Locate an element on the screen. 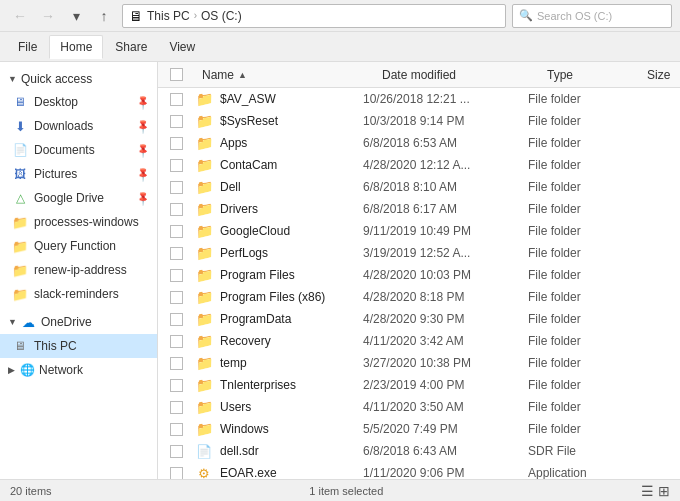  onedrive-header: ▼ ☁ OneDrive is located at coordinates (78, 322).